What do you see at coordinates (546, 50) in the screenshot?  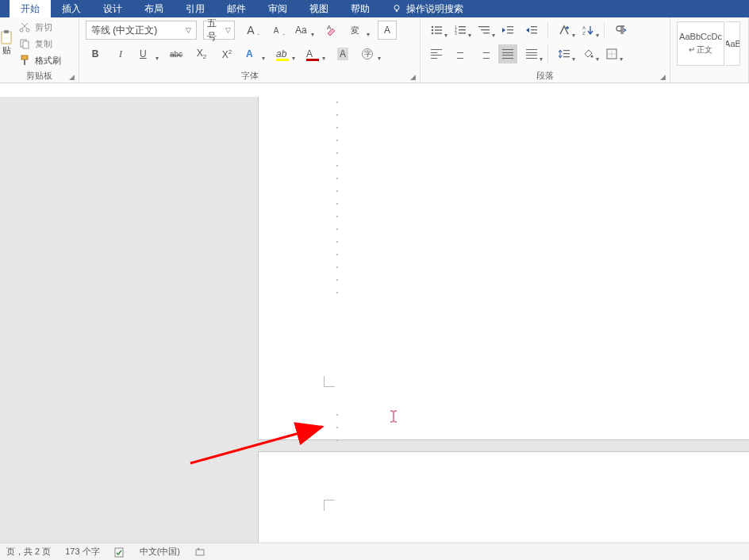 I see `group-paragraph: 123` at bounding box center [546, 50].